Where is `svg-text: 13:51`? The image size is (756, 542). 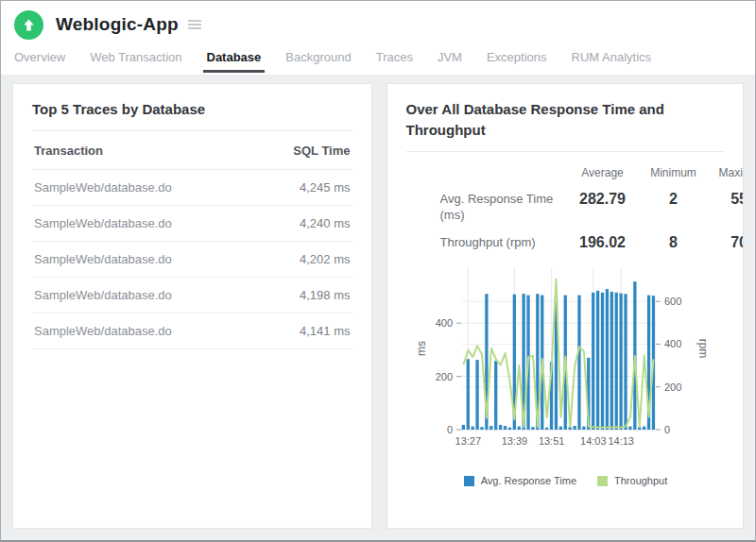 svg-text: 13:51 is located at coordinates (551, 441).